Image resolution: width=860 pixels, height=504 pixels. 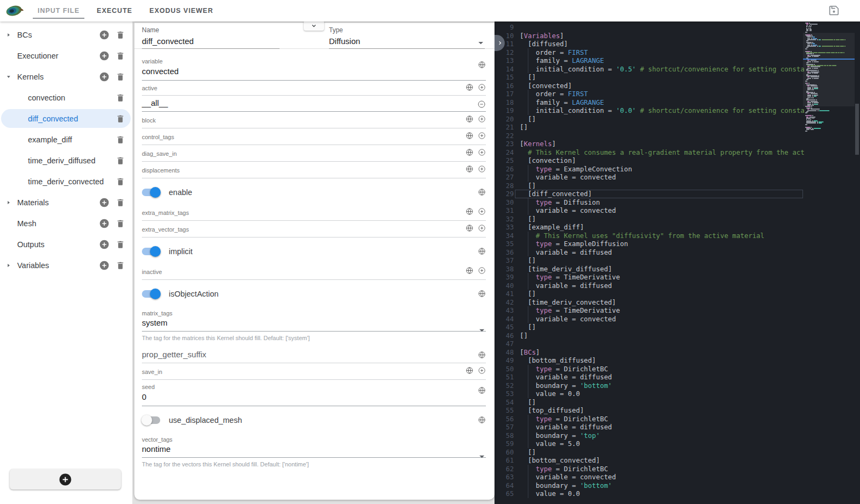 I want to click on code-line: 30type = Diffusion, so click(x=649, y=203).